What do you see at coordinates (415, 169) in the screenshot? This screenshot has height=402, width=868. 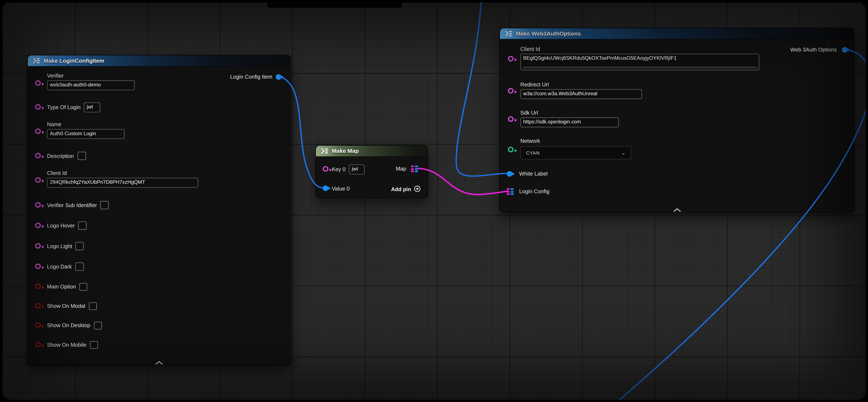 I see `pin-map-output` at bounding box center [415, 169].